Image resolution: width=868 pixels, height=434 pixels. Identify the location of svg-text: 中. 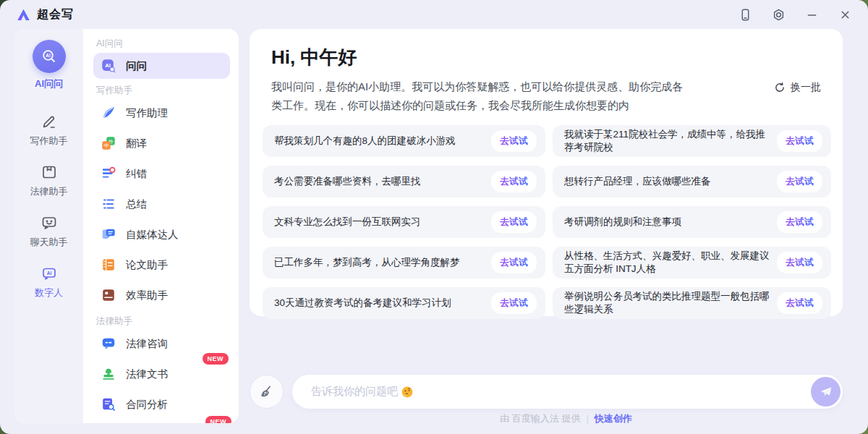
(107, 146).